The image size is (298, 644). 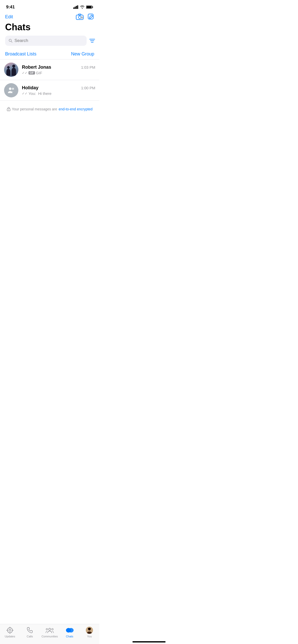 What do you see at coordinates (50, 107) in the screenshot?
I see `encryption-notice: Your personal messages are end-to-end en…` at bounding box center [50, 107].